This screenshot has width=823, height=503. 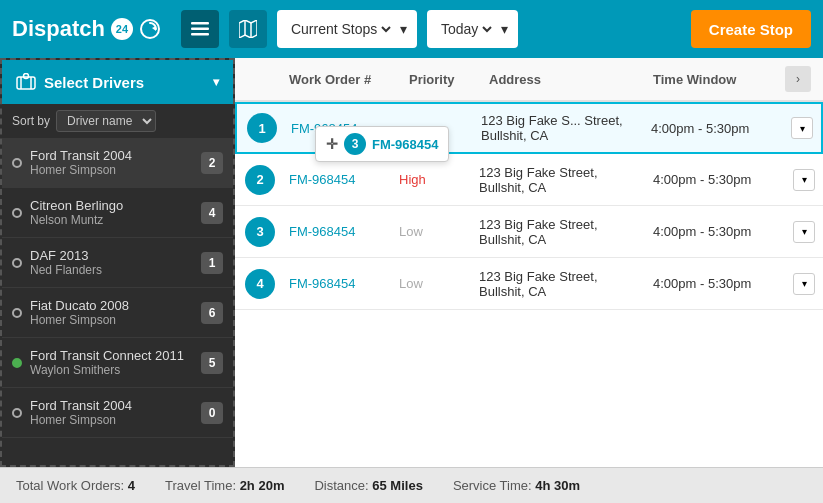 I want to click on driver-item-5: Ford Transit 2004 Homer Simpson 0, so click(x=118, y=413).